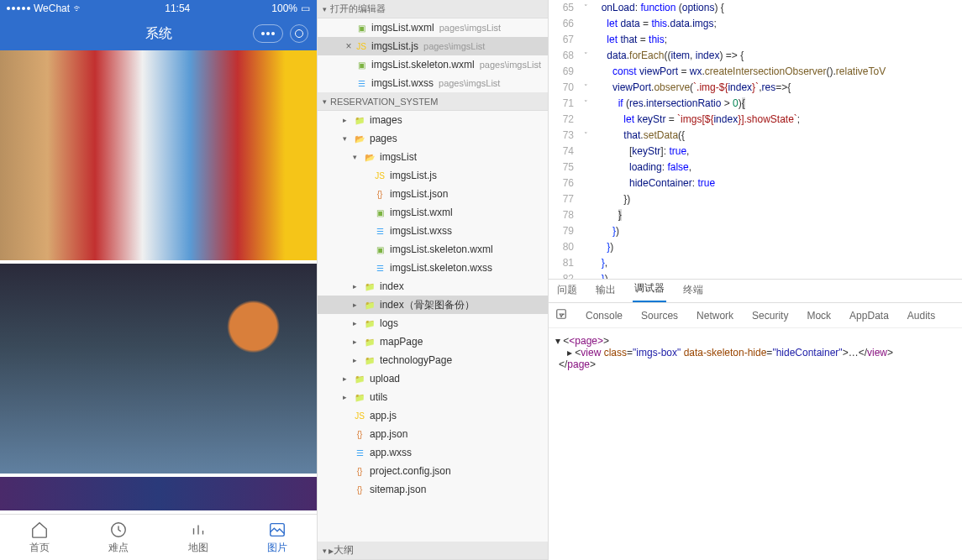  Describe the element at coordinates (78, 8) in the screenshot. I see `wifi-icon: ᯤ` at that location.